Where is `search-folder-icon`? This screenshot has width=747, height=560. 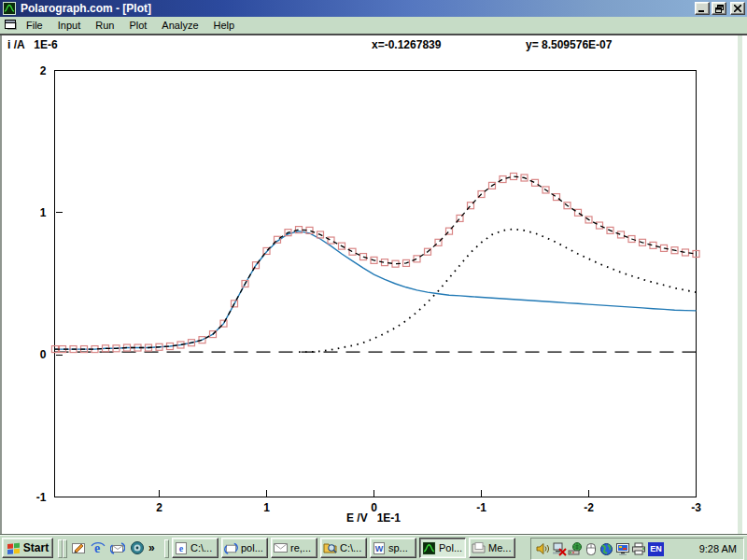
search-folder-icon is located at coordinates (331, 548).